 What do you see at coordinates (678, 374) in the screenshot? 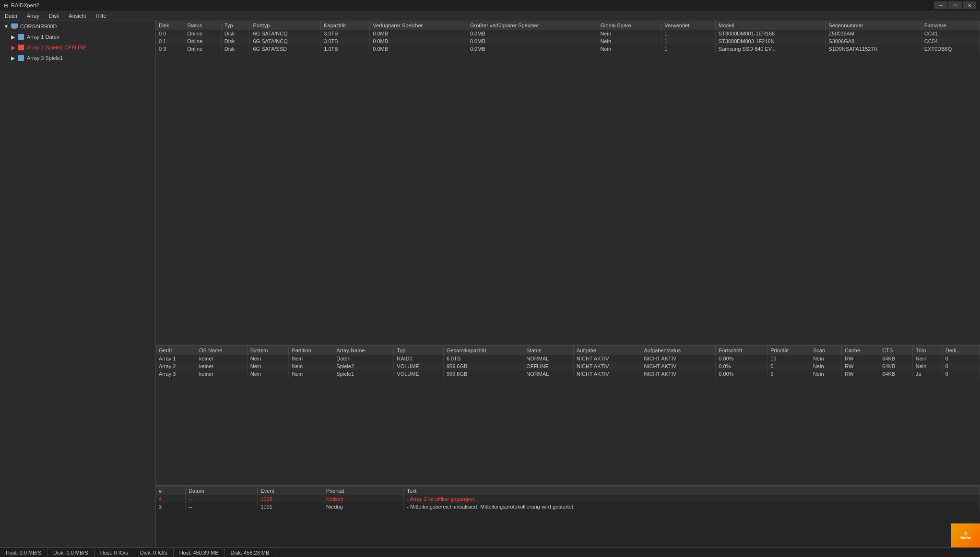
I see `array-cell-2-9: NICHT AKTIV` at bounding box center [678, 374].